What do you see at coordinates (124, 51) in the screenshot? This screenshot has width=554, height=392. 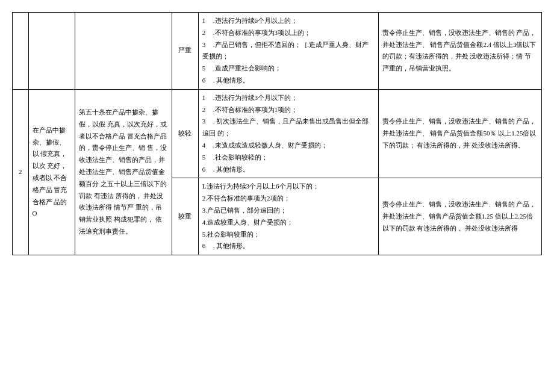 I see `cell-basis` at bounding box center [124, 51].